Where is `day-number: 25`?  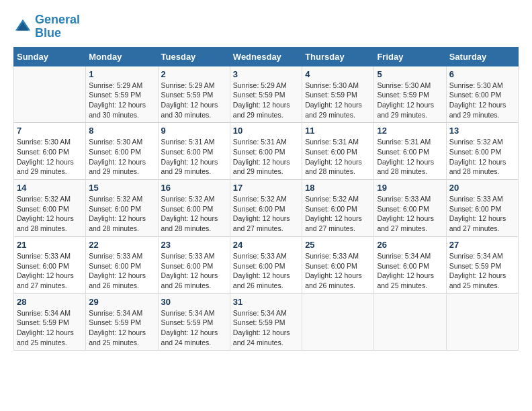
day-number: 25 is located at coordinates (338, 244).